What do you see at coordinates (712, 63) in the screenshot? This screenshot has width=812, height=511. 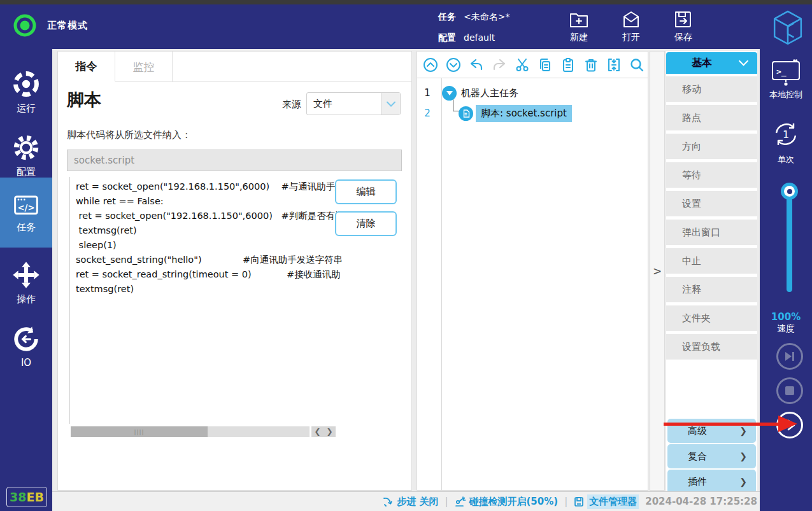 I see `palette-header-basic: 基本` at bounding box center [712, 63].